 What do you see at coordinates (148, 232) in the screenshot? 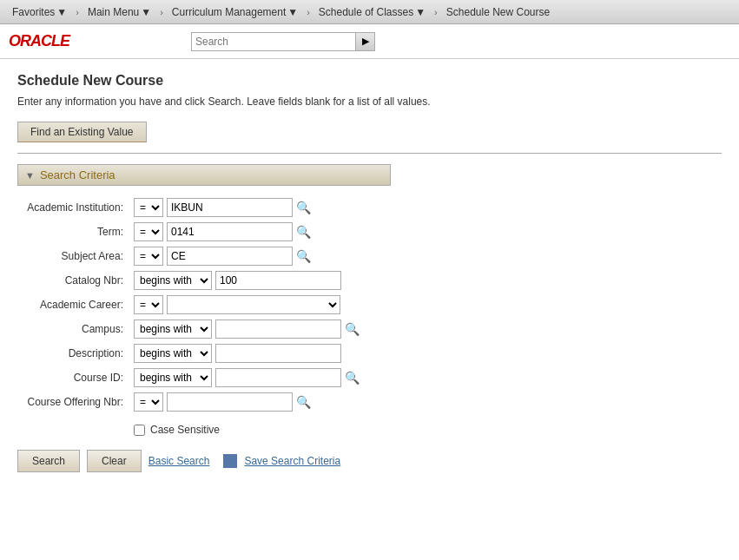
I see `term-operator: =` at bounding box center [148, 232].